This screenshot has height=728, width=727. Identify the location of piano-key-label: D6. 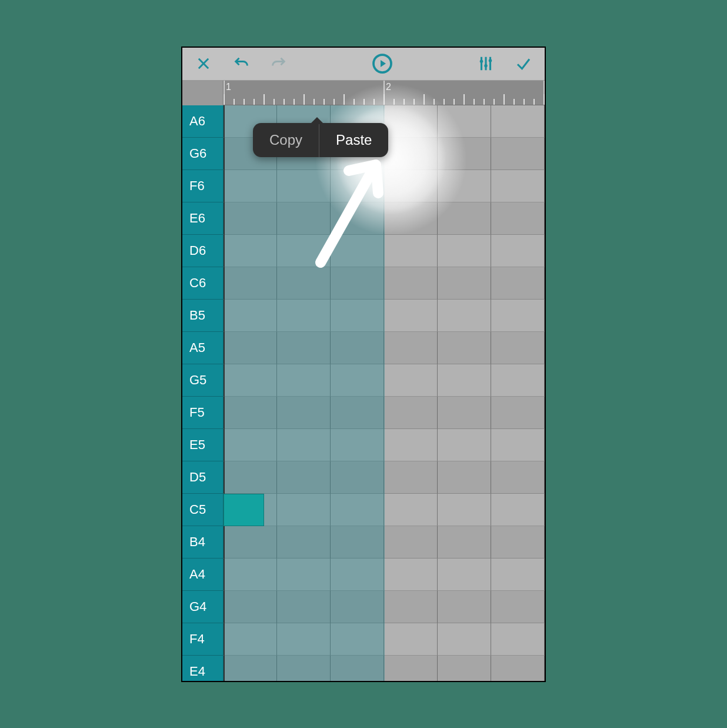
(203, 251).